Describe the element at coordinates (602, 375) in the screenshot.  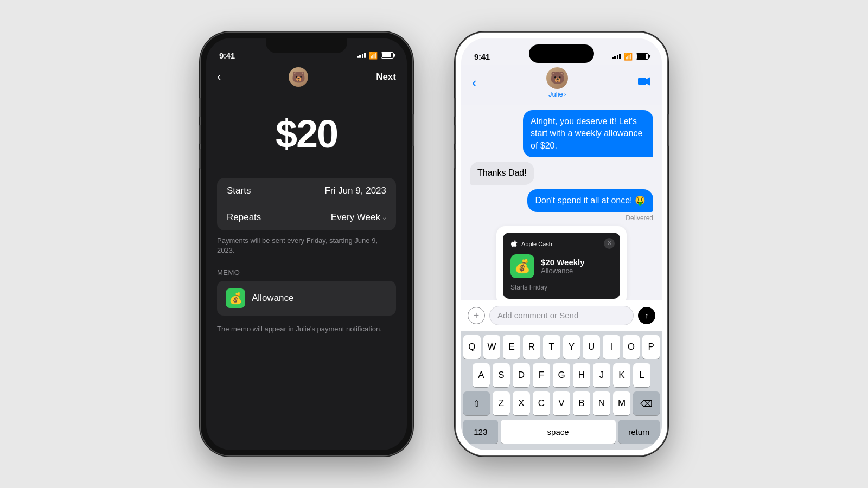
I see `key-j: J` at that location.